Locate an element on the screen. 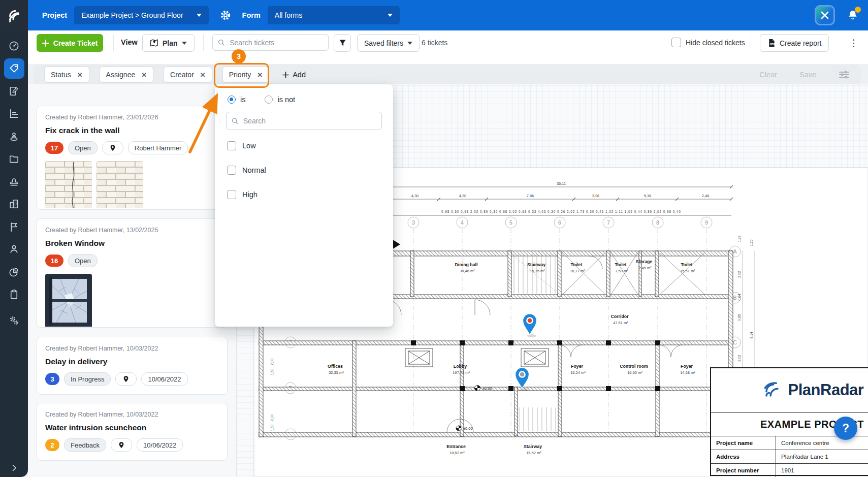 The height and width of the screenshot is (477, 868). divider is located at coordinates (203, 43).